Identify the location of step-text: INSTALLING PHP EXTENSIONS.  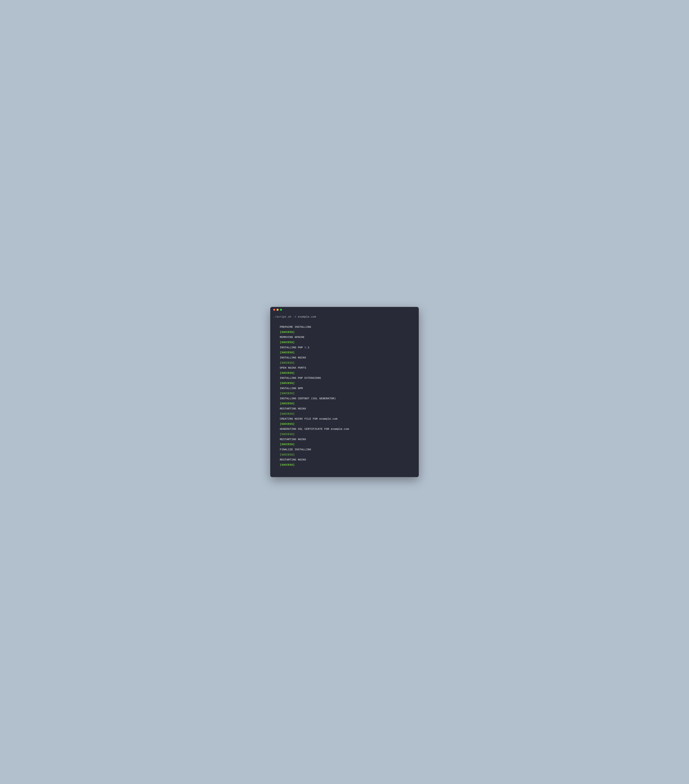
(300, 378).